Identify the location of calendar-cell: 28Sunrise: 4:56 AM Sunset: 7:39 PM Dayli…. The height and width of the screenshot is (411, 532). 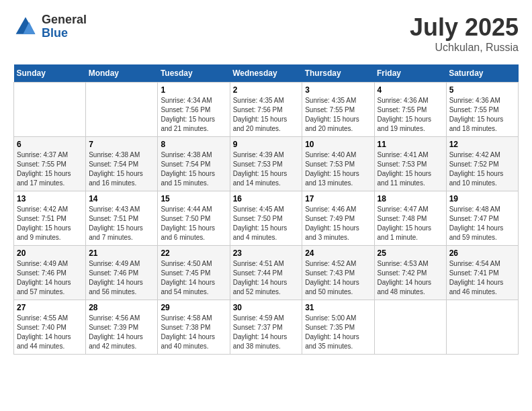
(122, 328).